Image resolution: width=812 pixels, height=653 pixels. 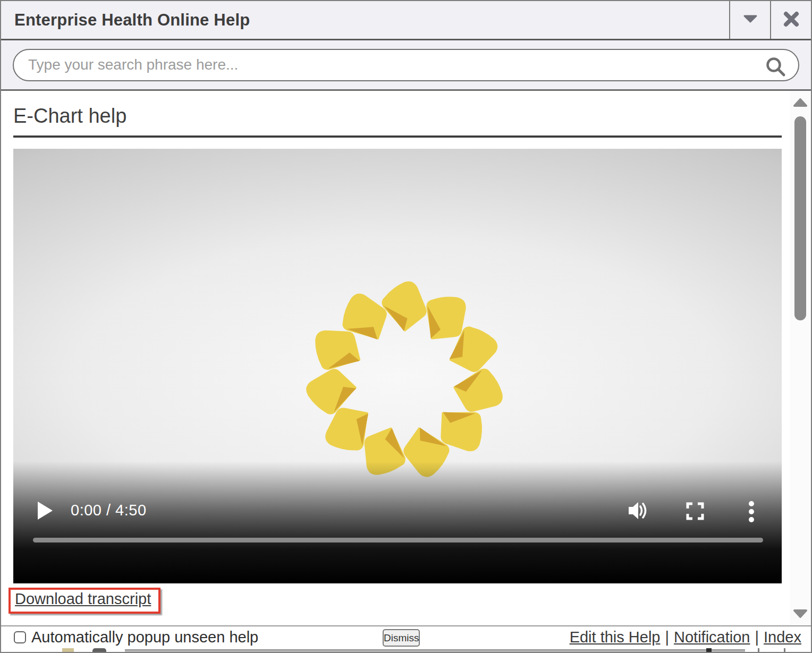 What do you see at coordinates (749, 20) in the screenshot?
I see `collapse-button` at bounding box center [749, 20].